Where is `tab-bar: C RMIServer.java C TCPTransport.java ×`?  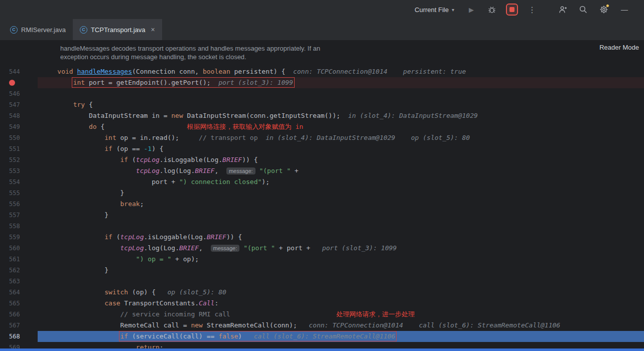 tab-bar: C RMIServer.java C TCPTransport.java × is located at coordinates (322, 30).